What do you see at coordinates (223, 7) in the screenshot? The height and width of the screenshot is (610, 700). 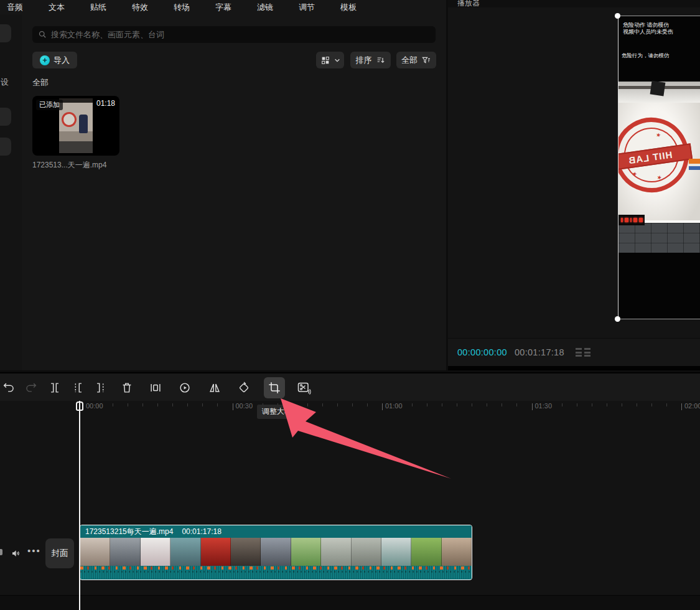 I see `top-menubar: 音频文本贴纸特效转场字幕滤镜调节模板` at bounding box center [223, 7].